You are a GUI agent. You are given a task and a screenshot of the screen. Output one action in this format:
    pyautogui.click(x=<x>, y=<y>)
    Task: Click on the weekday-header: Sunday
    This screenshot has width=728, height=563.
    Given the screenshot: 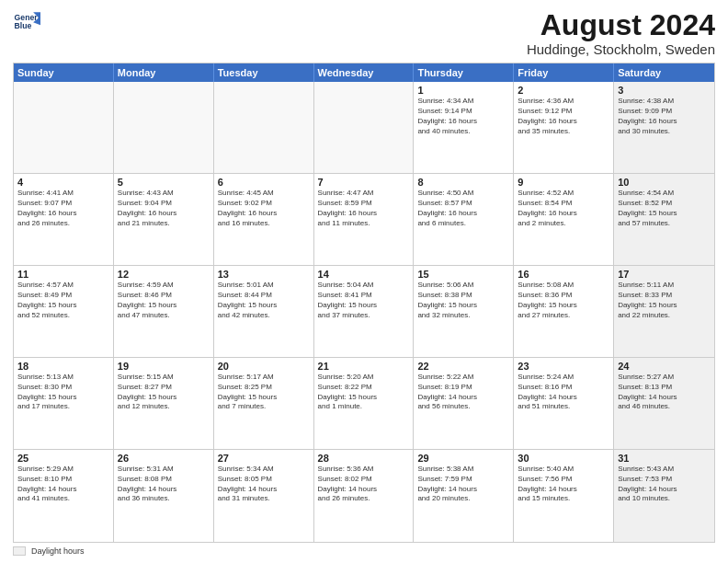 What is the action you would take?
    pyautogui.click(x=64, y=73)
    